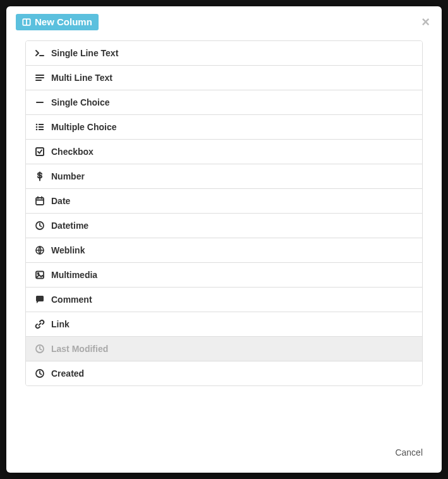 This screenshot has width=448, height=479. Describe the element at coordinates (81, 102) in the screenshot. I see `column-type-label: Single Choice` at that location.